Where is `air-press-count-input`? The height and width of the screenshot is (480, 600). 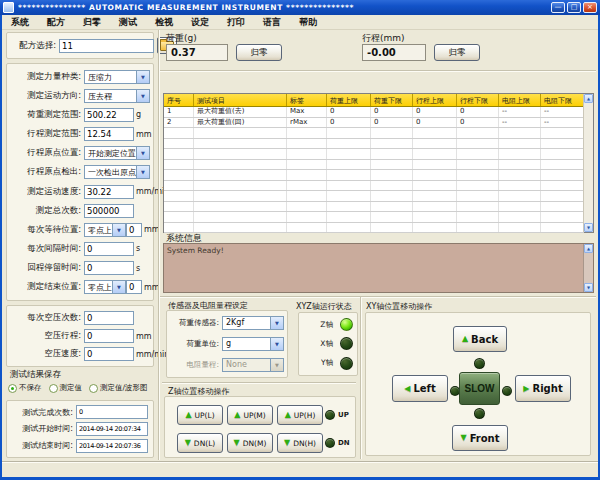
air-press-count-input is located at coordinates (109, 318).